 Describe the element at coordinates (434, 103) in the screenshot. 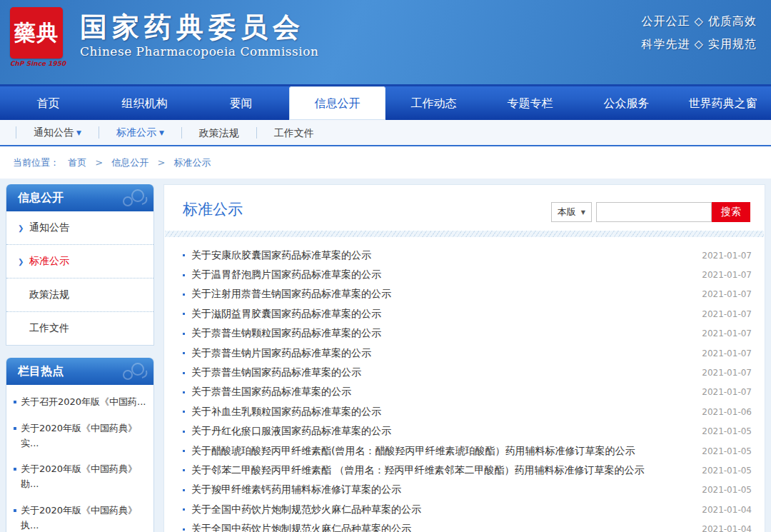

I see `nav-item-work-updates: 工作动态` at that location.